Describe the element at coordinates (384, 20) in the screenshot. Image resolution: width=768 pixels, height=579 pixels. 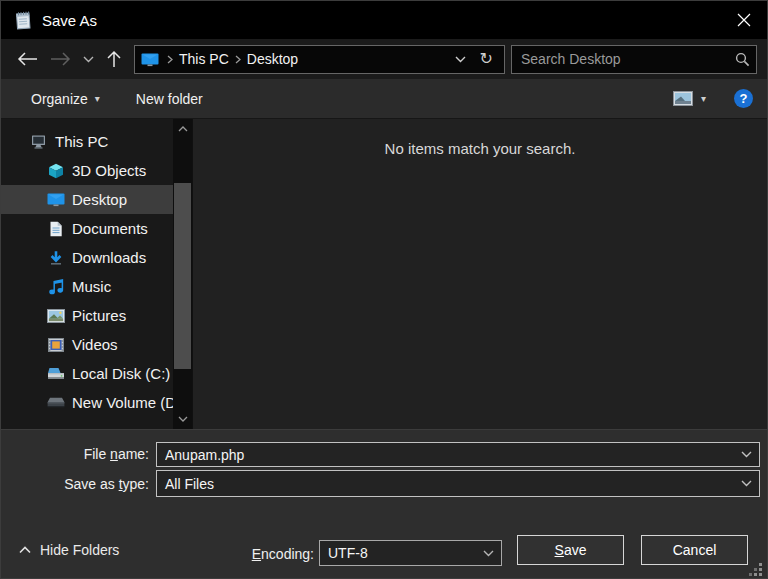
I see `titlebar: Save As` at that location.